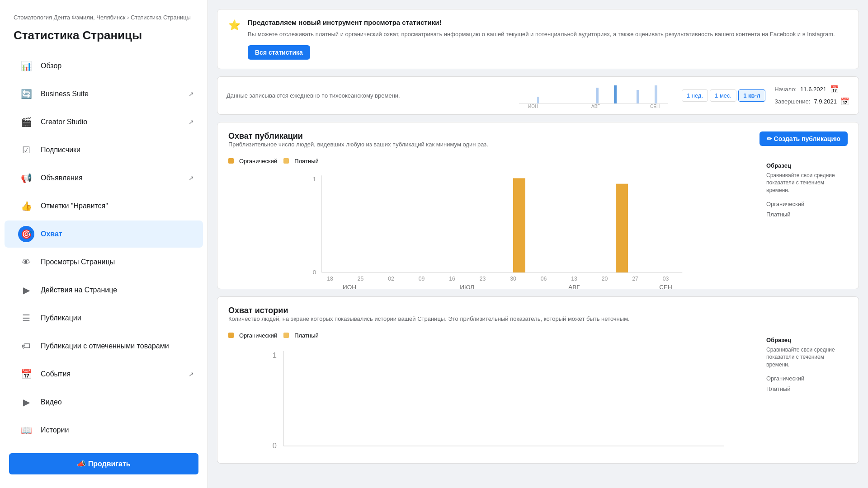 This screenshot has height=488, width=868. Describe the element at coordinates (26, 402) in the screenshot. I see `video-icon: ▶` at that location.